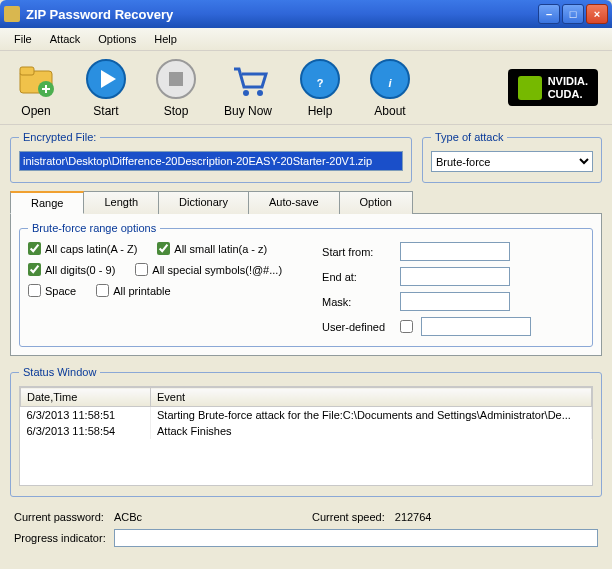  Describe the element at coordinates (211, 161) in the screenshot. I see `encrypted-file-input` at that location.